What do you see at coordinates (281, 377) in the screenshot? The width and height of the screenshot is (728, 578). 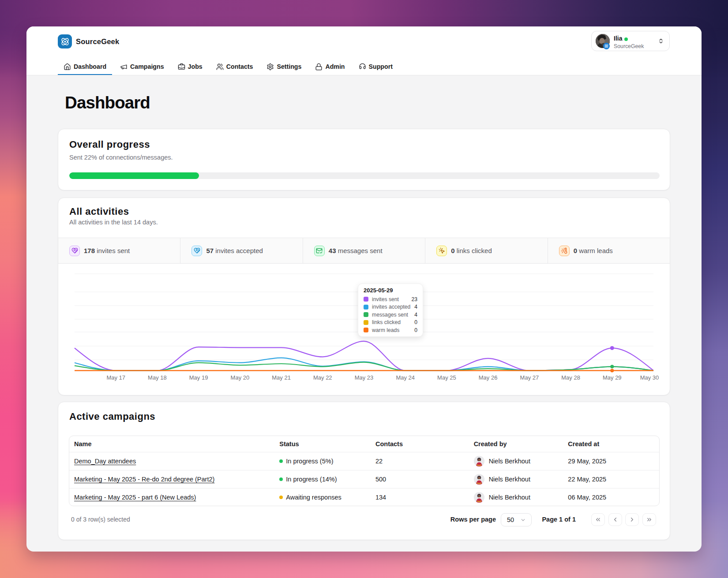 I see `svg-text: May 21` at bounding box center [281, 377].